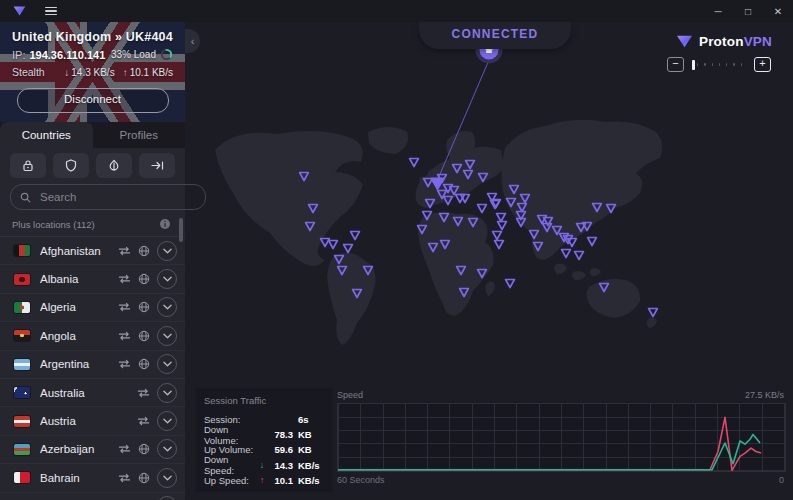  I want to click on country-row: Algeria, so click(92, 308).